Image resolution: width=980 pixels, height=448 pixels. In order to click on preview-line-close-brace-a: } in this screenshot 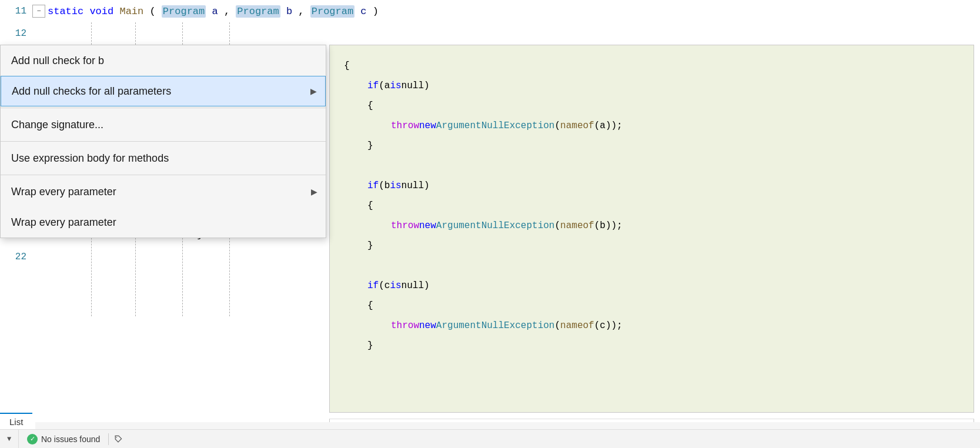, I will do `click(651, 146)`.